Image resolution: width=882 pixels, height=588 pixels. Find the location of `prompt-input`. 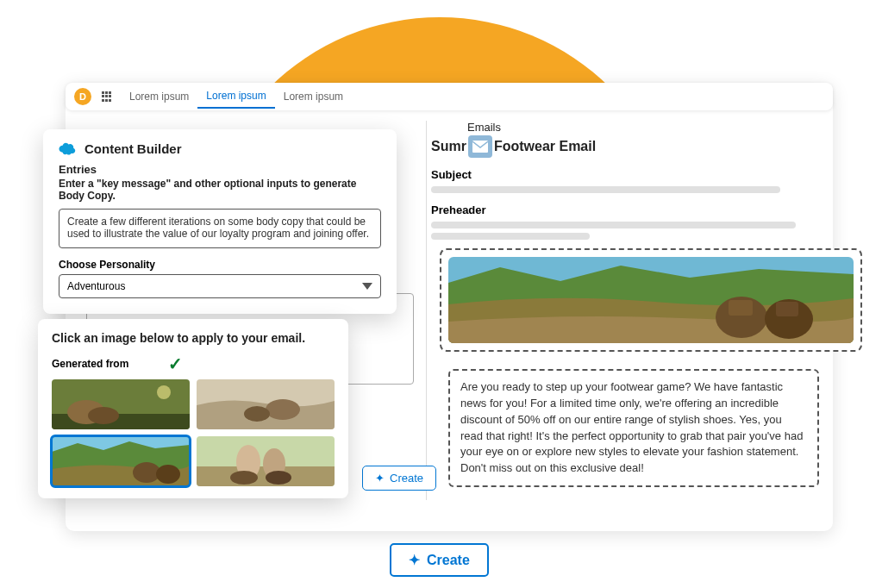

prompt-input is located at coordinates (220, 228).